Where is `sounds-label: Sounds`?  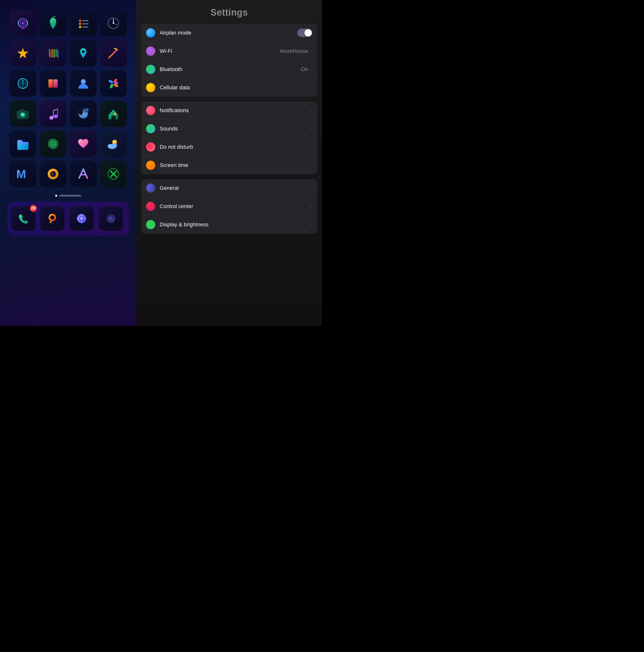
sounds-label: Sounds is located at coordinates (235, 129).